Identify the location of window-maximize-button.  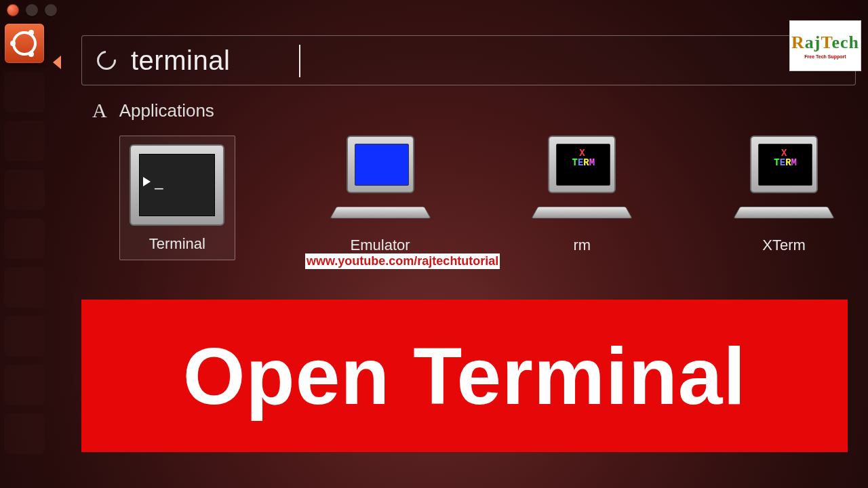
(51, 10).